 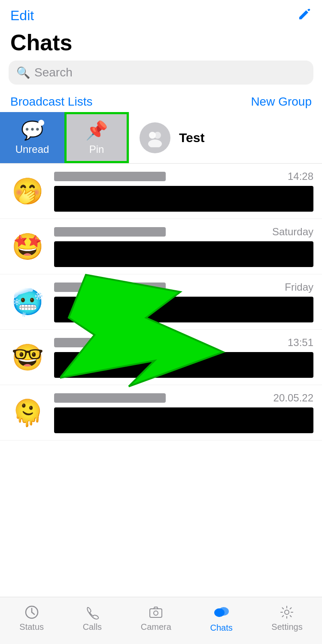 What do you see at coordinates (32, 618) in the screenshot?
I see `nav-status: Status` at bounding box center [32, 618].